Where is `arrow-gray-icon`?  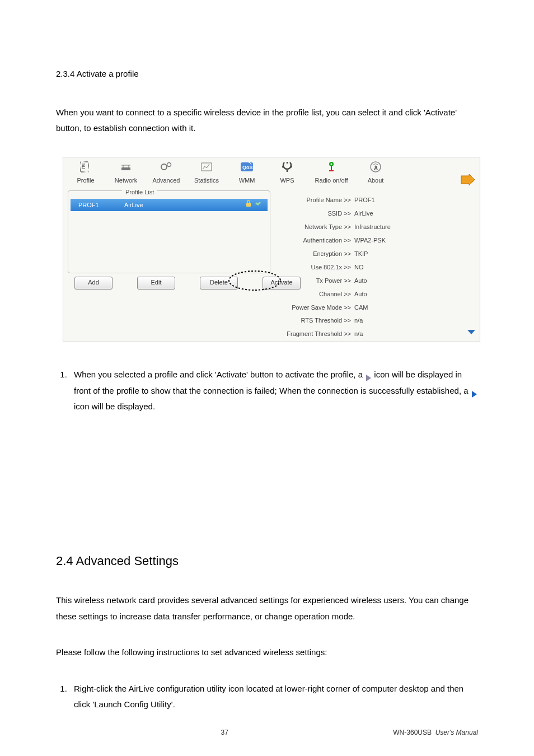
arrow-gray-icon is located at coordinates (368, 375).